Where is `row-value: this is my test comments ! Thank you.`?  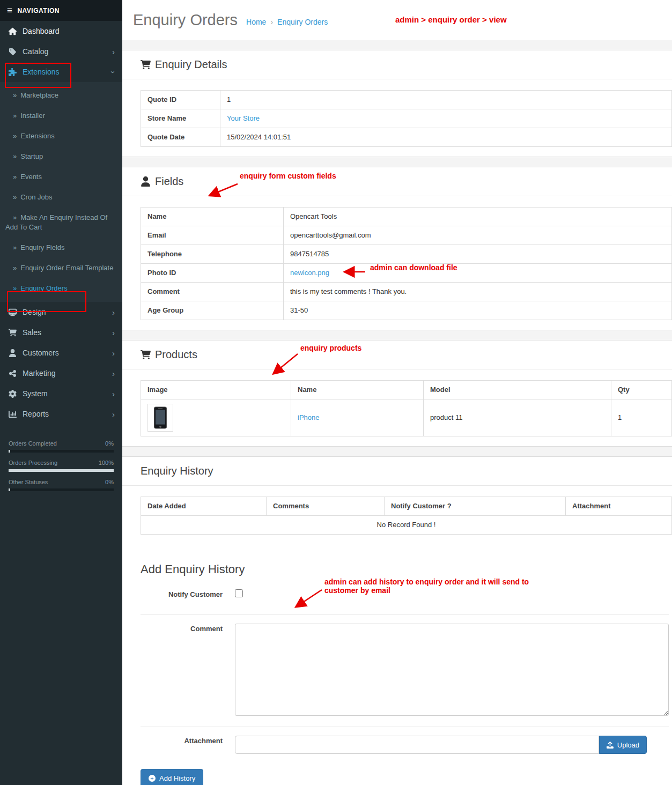 row-value: this is my test comments ! Thank you. is located at coordinates (478, 292).